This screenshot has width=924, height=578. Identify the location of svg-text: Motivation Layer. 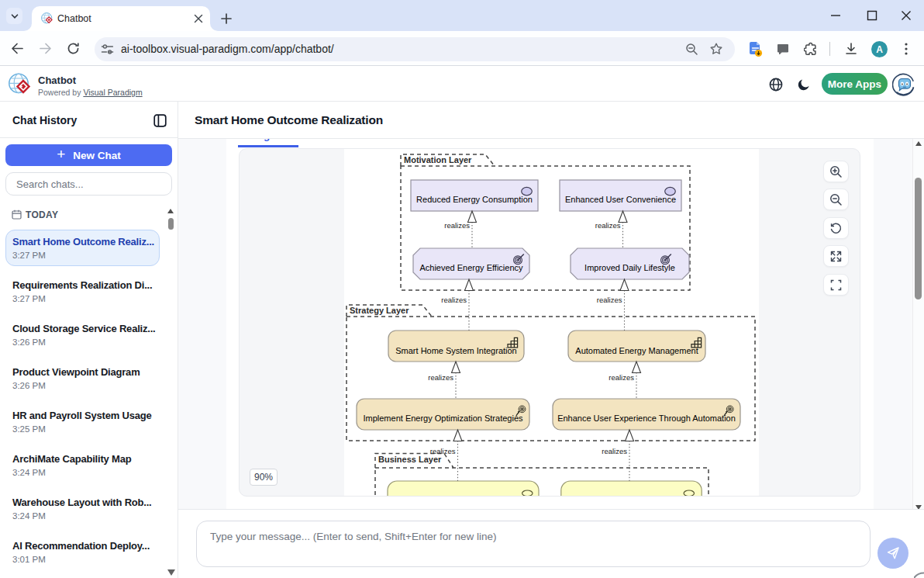
(438, 160).